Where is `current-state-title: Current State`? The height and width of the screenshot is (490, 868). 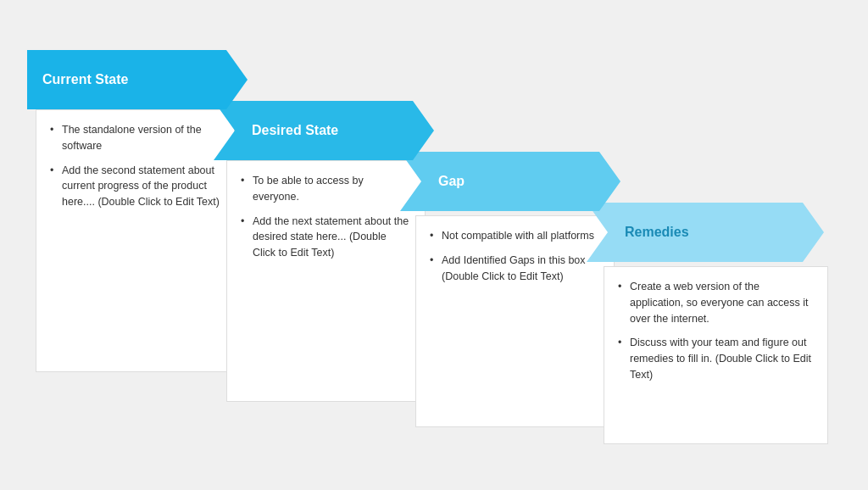
current-state-title: Current State is located at coordinates (85, 80).